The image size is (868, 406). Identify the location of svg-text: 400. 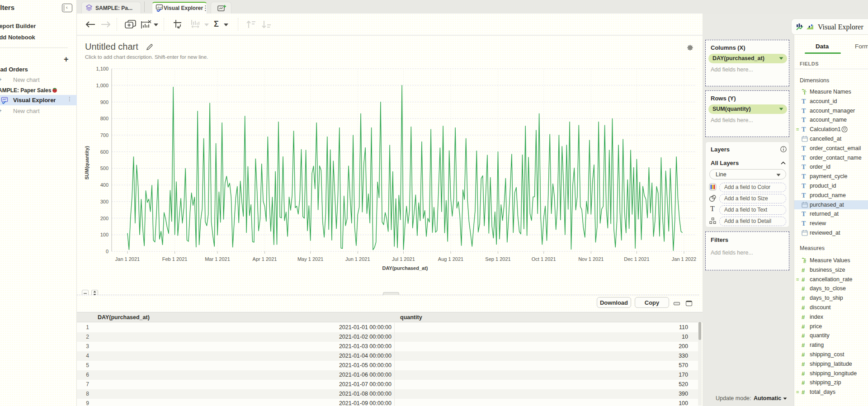
(104, 185).